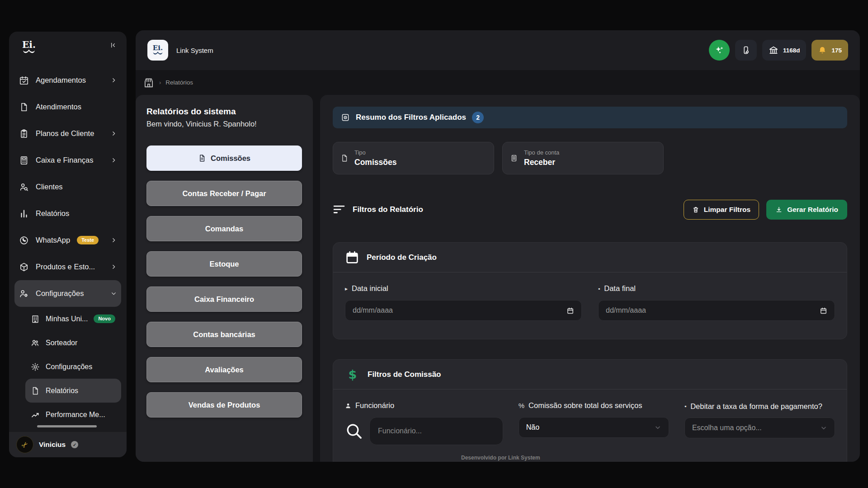 This screenshot has width=868, height=488. Describe the element at coordinates (179, 82) in the screenshot. I see `breadcrumb-current: Relatórios` at that location.